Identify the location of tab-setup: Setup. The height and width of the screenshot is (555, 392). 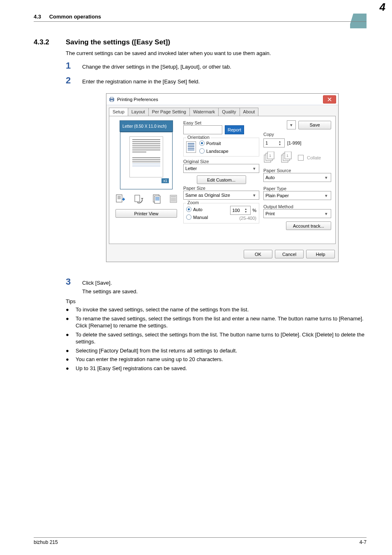
(118, 112).